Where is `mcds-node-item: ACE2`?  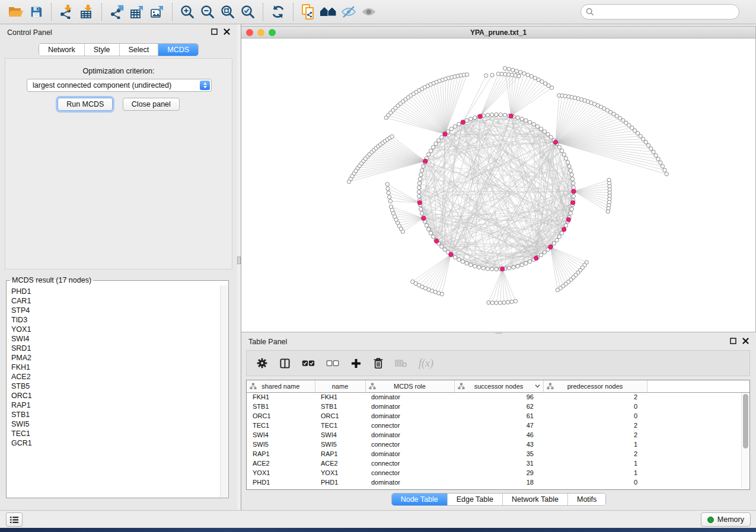 mcds-node-item: ACE2 is located at coordinates (116, 377).